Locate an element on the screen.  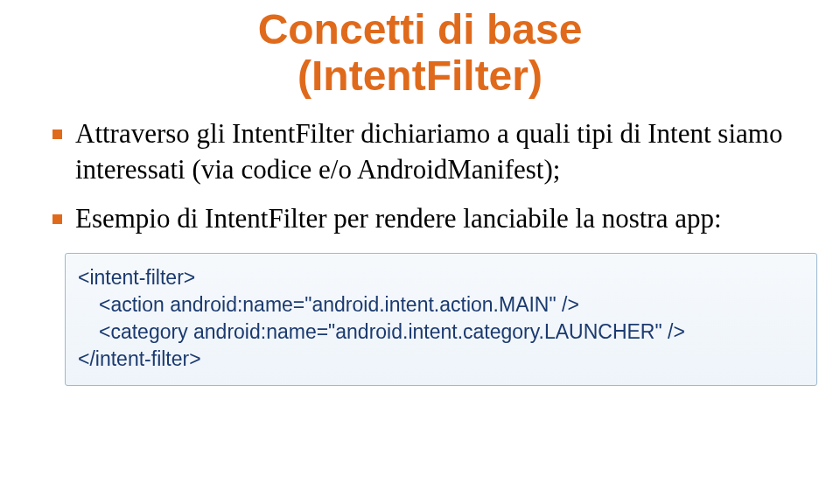
code-line: </intent-filter> is located at coordinates (441, 359).